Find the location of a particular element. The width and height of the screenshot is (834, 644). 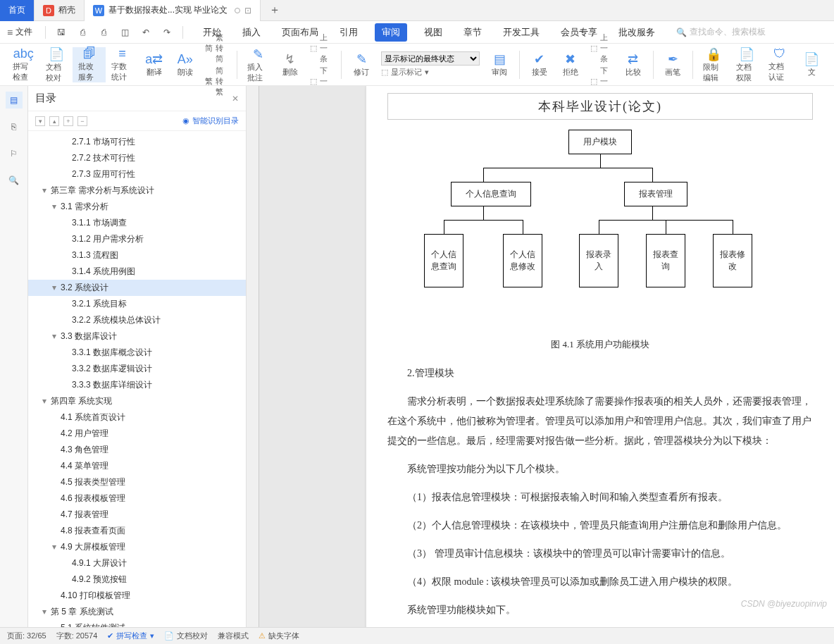

redo-icon: ↷ is located at coordinates (167, 32).